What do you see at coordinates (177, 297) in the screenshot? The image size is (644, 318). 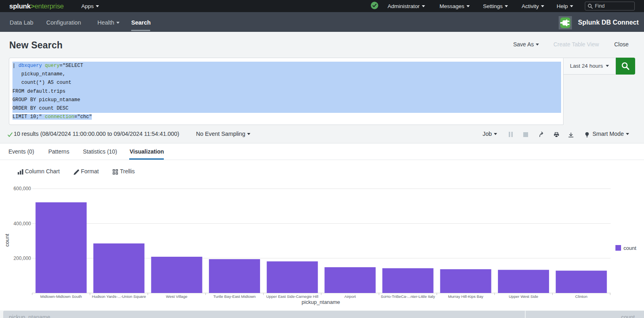 I see `svg-text: West Village` at bounding box center [177, 297].